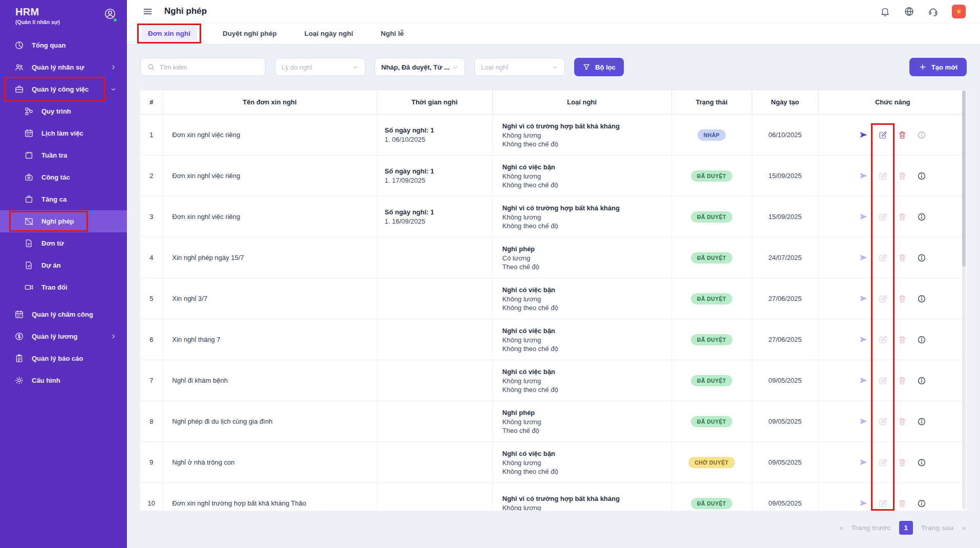  I want to click on tab-don-xin-nghi: Đơn xin nghỉ, so click(169, 34).